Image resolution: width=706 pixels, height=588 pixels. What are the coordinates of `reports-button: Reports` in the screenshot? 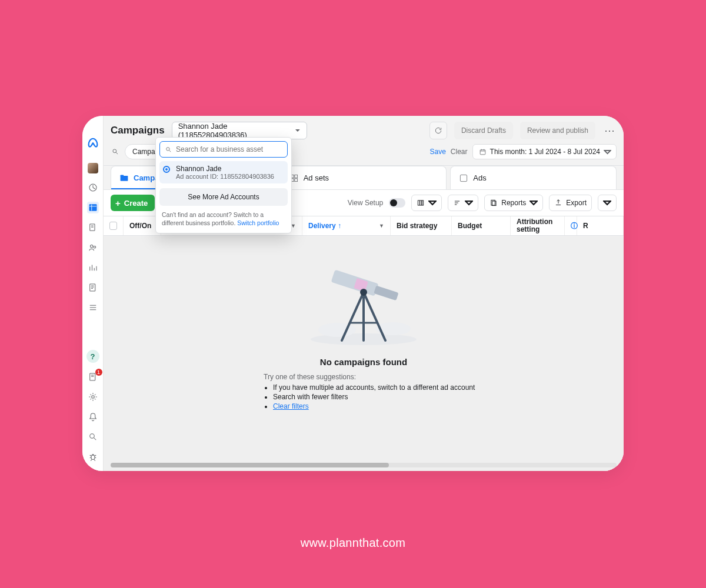 It's located at (514, 203).